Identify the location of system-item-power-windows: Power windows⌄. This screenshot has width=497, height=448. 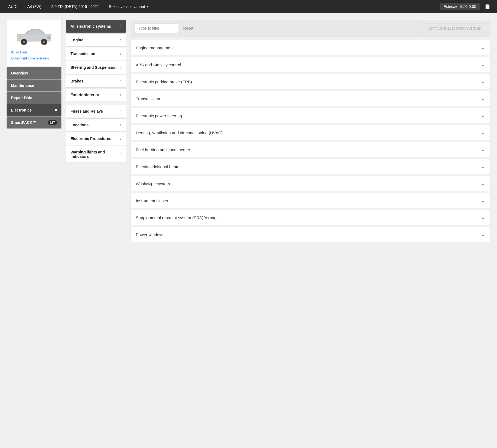
(310, 235).